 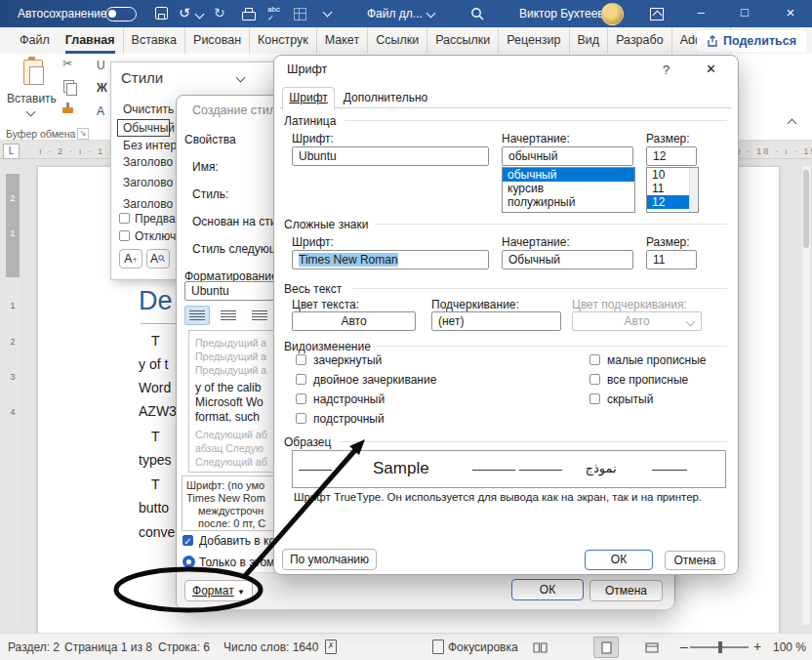 I want to click on size-option-12: 12, so click(x=670, y=202).